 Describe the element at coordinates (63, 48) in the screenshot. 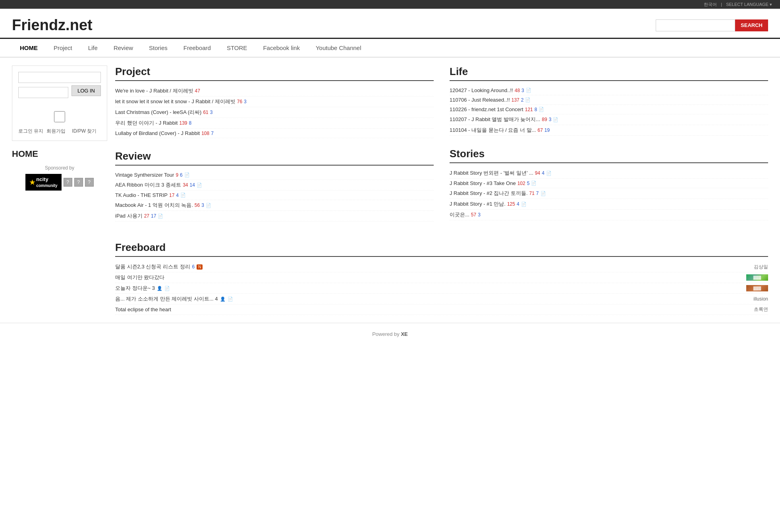

I see `nav-project: Project` at that location.